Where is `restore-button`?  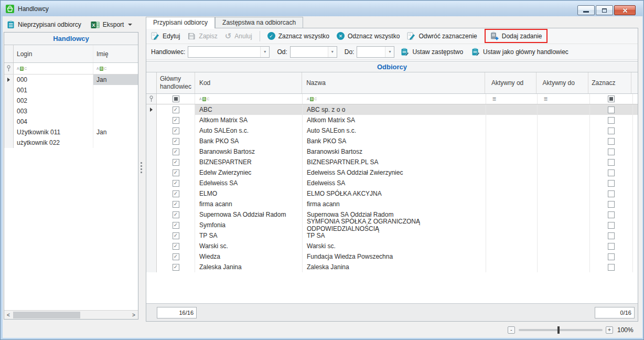 restore-button is located at coordinates (604, 10).